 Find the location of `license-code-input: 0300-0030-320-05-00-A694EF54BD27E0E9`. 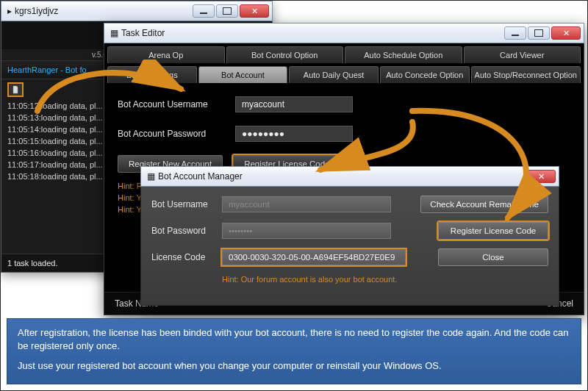

license-code-input: 0300-0030-320-05-00-A694EF54BD27E0E9 is located at coordinates (314, 257).